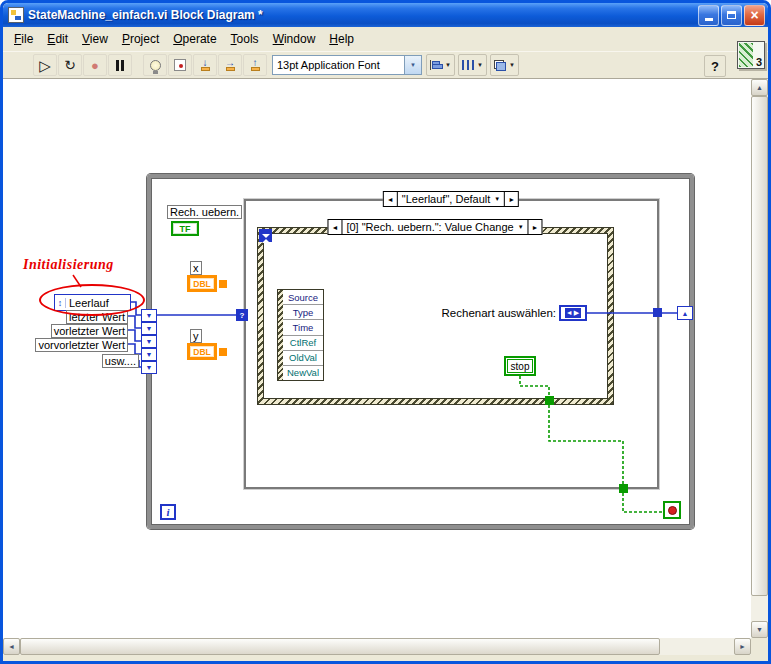 This screenshot has width=771, height=664. What do you see at coordinates (303, 298) in the screenshot?
I see `event-data-item: Source` at bounding box center [303, 298].